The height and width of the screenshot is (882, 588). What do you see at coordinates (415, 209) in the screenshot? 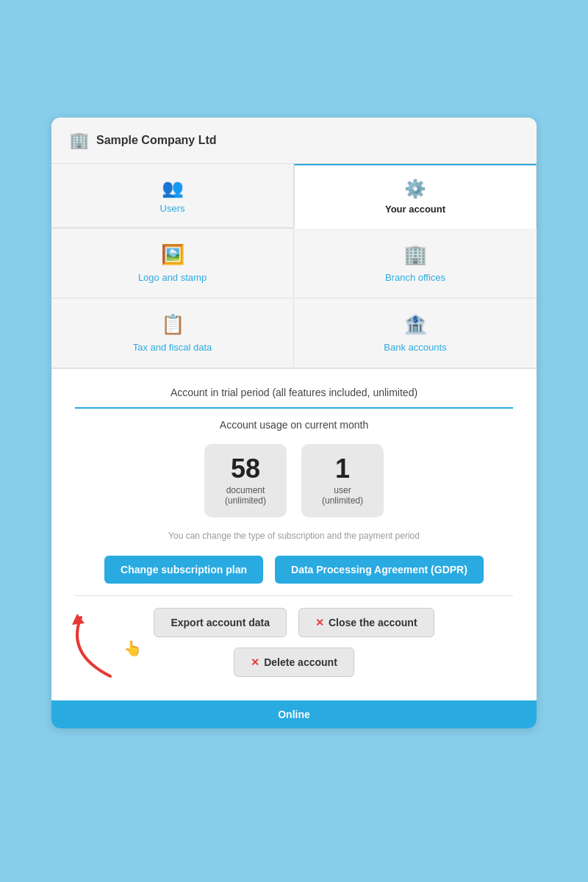
I see `tab-account-label: Your account` at bounding box center [415, 209].